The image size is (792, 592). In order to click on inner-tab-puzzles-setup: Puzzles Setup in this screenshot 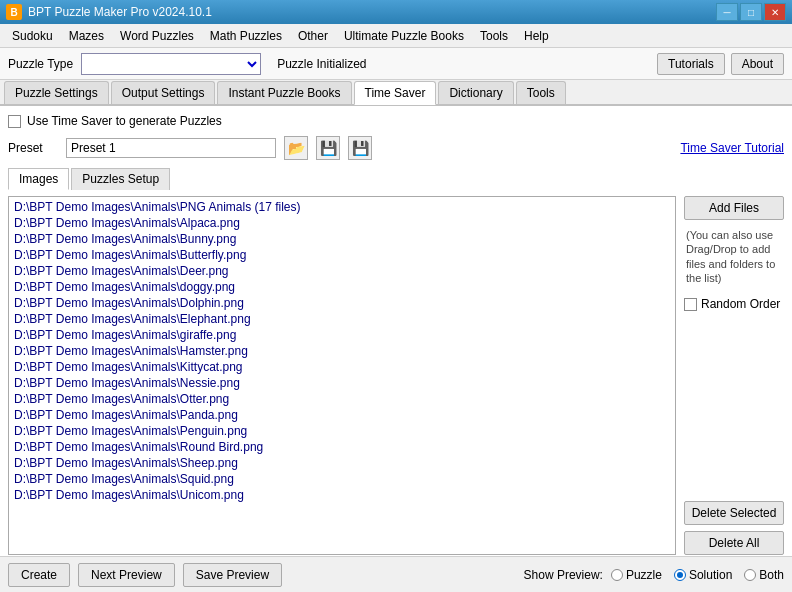, I will do `click(120, 179)`.